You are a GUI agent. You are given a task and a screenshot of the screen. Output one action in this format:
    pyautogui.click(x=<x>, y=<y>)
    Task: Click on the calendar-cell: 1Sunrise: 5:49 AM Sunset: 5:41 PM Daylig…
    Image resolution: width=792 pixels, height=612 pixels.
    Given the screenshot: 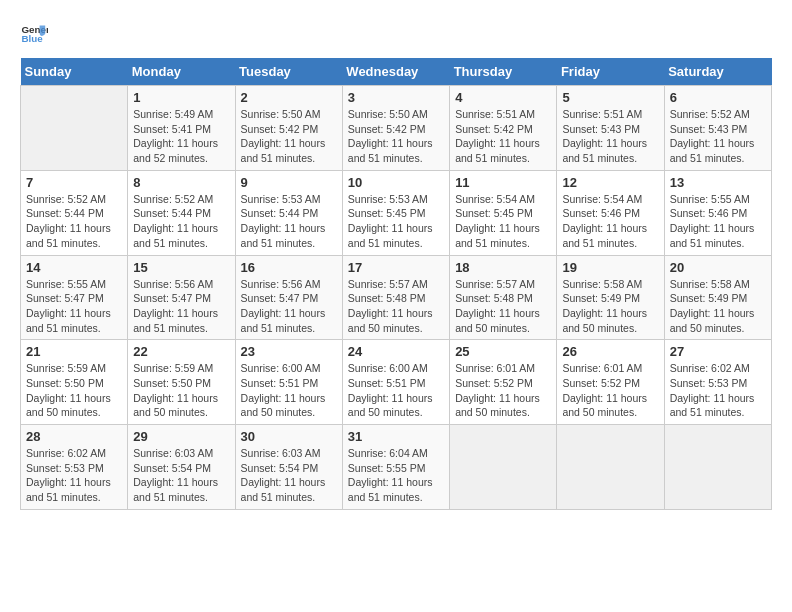 What is the action you would take?
    pyautogui.click(x=182, y=128)
    